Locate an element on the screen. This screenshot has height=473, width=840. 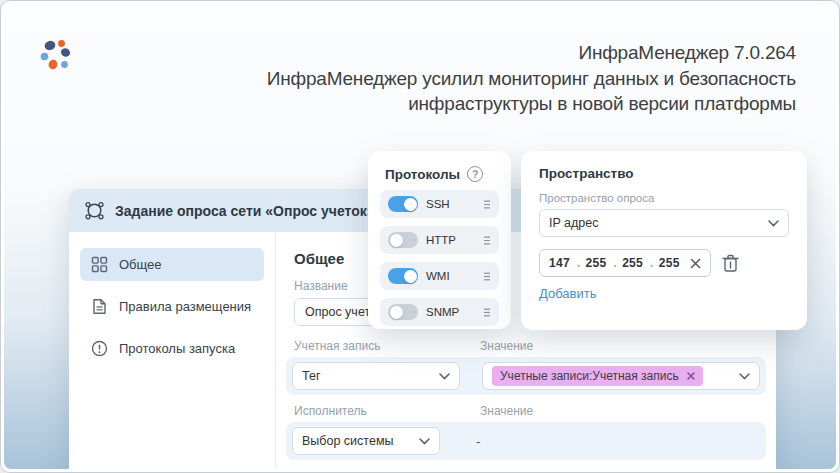
sidebar-item-general: Общее is located at coordinates (172, 264).